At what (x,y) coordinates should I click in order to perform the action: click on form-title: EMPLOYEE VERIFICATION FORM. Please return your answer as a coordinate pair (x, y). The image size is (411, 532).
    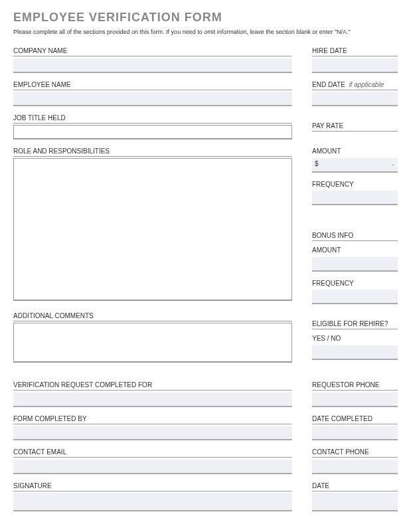
    Looking at the image, I should click on (206, 17).